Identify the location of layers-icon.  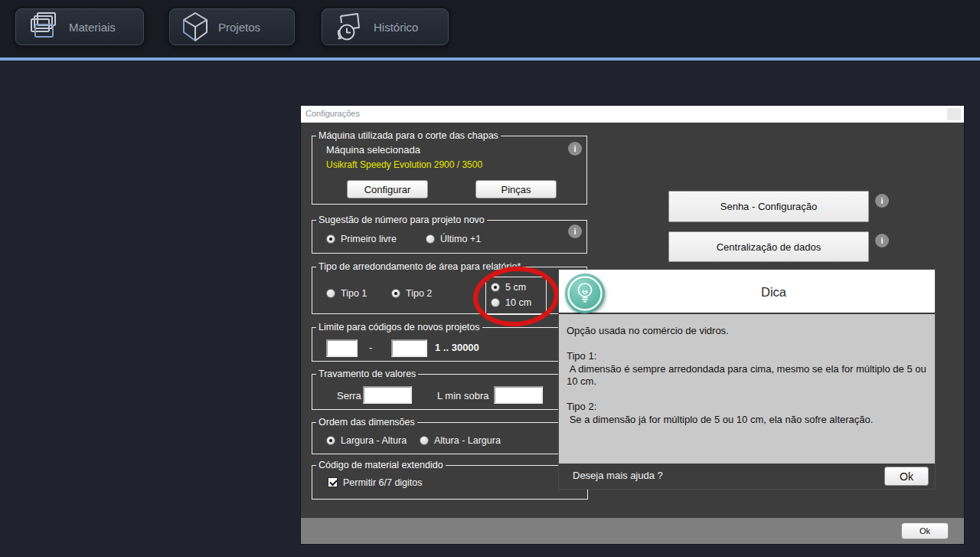
(44, 27).